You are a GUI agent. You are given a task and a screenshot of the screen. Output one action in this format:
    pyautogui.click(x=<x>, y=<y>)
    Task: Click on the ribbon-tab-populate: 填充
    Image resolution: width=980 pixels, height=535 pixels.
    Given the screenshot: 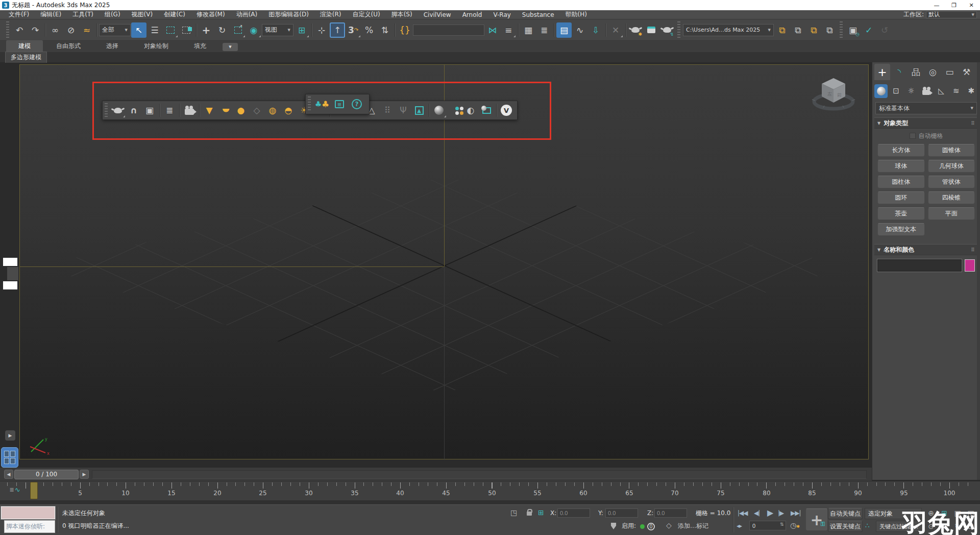 What is the action you would take?
    pyautogui.click(x=200, y=46)
    